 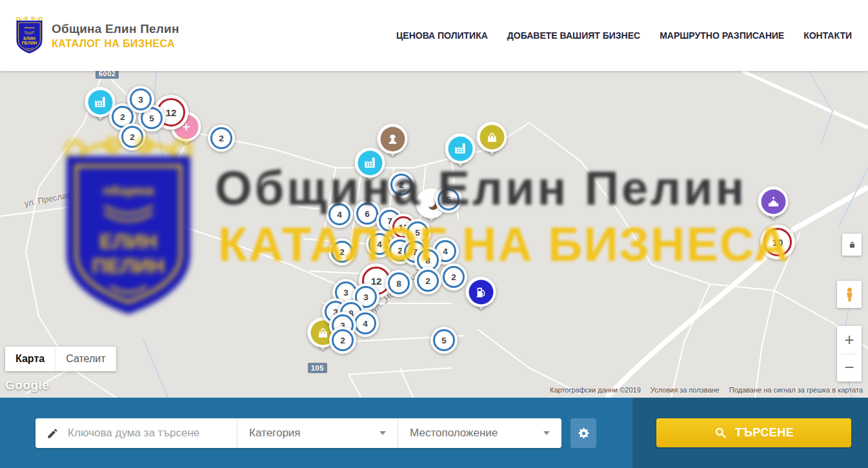 I want to click on map-cluster-marker: 4, so click(x=339, y=214).